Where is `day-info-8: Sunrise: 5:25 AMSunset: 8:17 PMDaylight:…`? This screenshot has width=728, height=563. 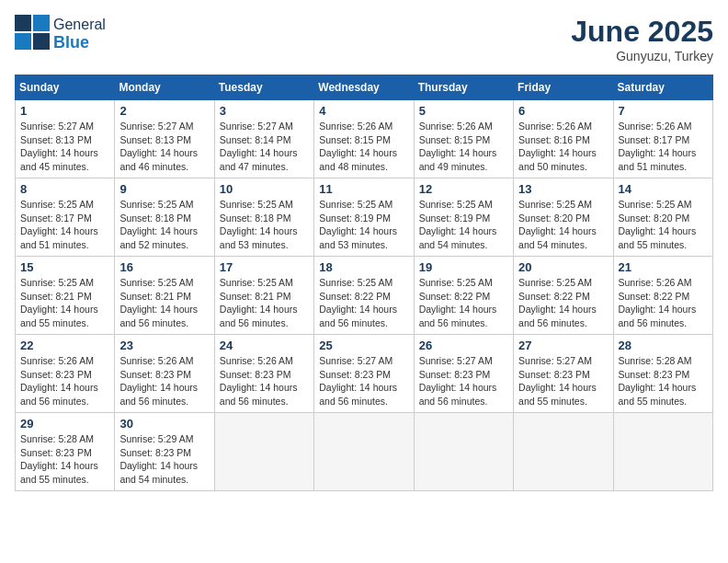
day-info-8: Sunrise: 5:25 AMSunset: 8:17 PMDaylight:… is located at coordinates (64, 224).